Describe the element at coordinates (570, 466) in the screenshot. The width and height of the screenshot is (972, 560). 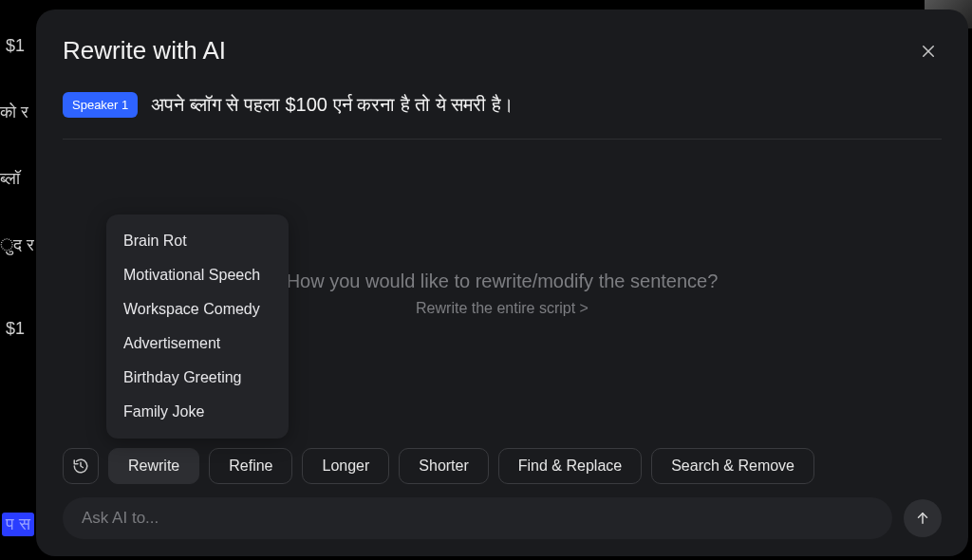
I see `find-replace-button: Find & Replace` at that location.